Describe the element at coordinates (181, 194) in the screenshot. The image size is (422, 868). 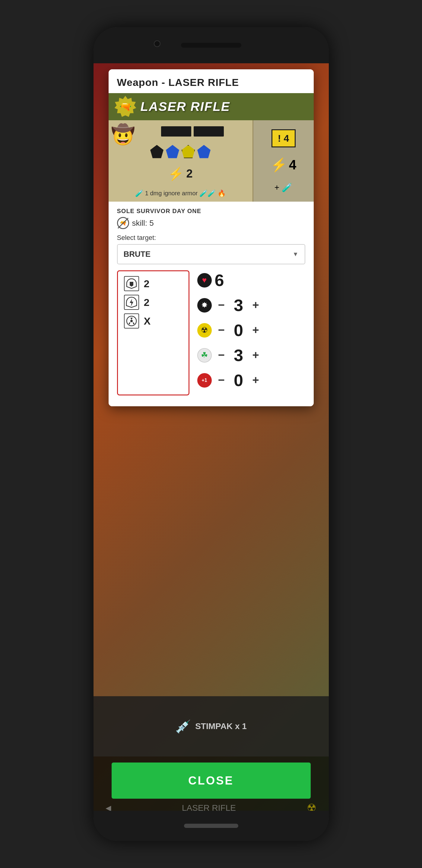
I see `bonus-row: 🧪 1 dmg ignore armor 🧪🧪 🔥` at that location.